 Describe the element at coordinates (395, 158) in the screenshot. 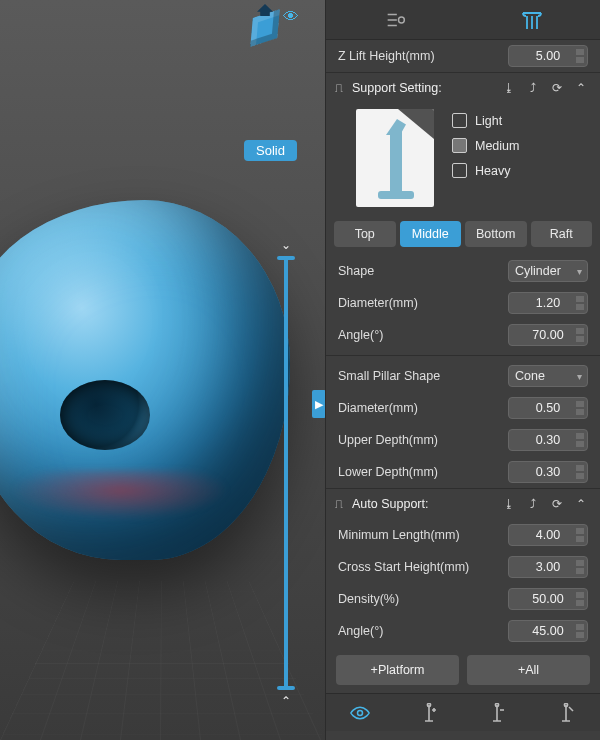

I see `support-preview-thumbnail` at that location.